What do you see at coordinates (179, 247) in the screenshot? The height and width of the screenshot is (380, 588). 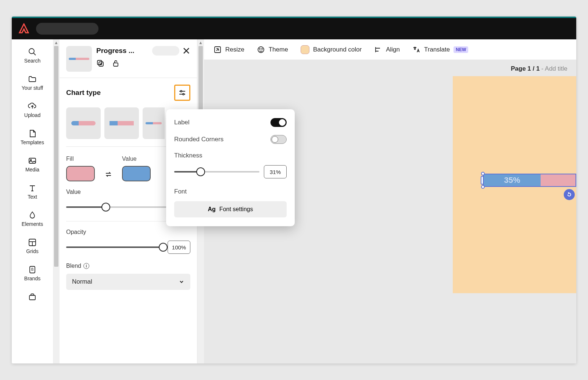 I see `opacity-input: 100%` at bounding box center [179, 247].